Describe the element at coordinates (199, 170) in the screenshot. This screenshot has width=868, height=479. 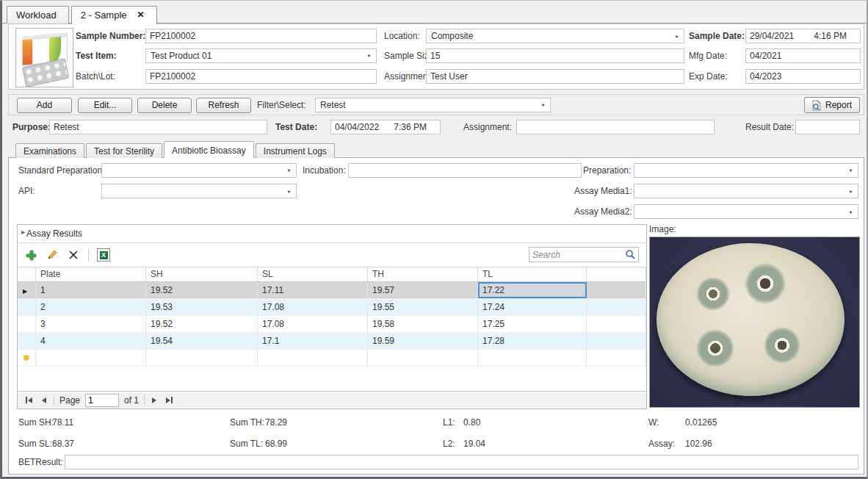
I see `standard-preparation-combobox: ▼` at that location.